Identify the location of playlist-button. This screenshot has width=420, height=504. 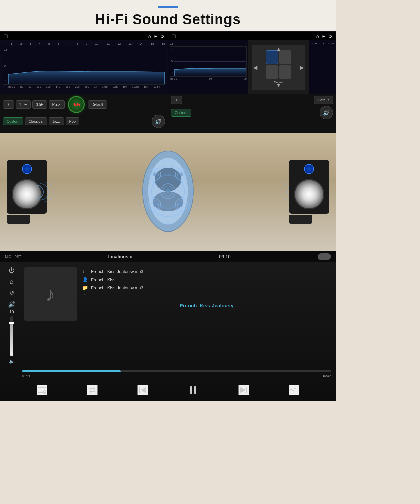
(42, 390).